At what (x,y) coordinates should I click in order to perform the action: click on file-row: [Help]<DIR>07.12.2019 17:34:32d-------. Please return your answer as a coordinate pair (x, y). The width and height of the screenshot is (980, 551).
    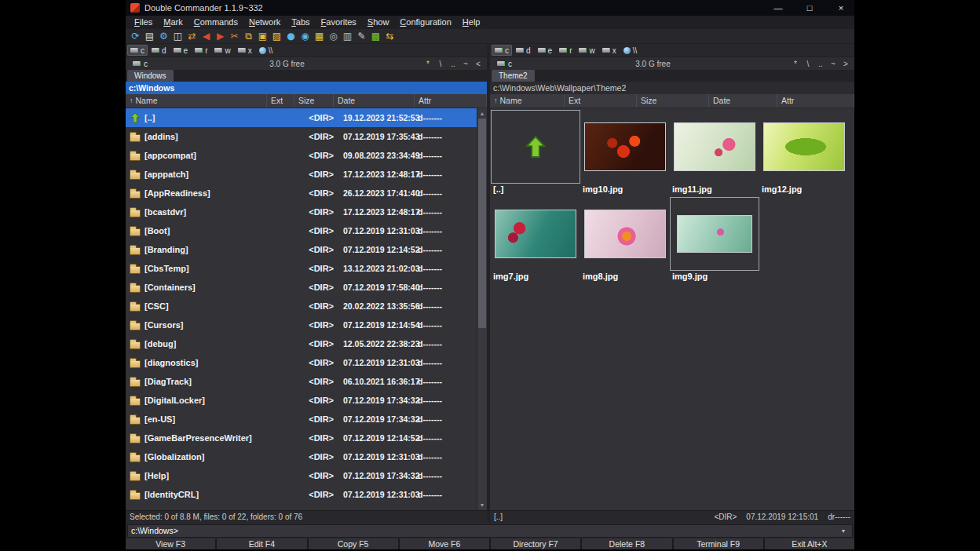
    Looking at the image, I should click on (302, 476).